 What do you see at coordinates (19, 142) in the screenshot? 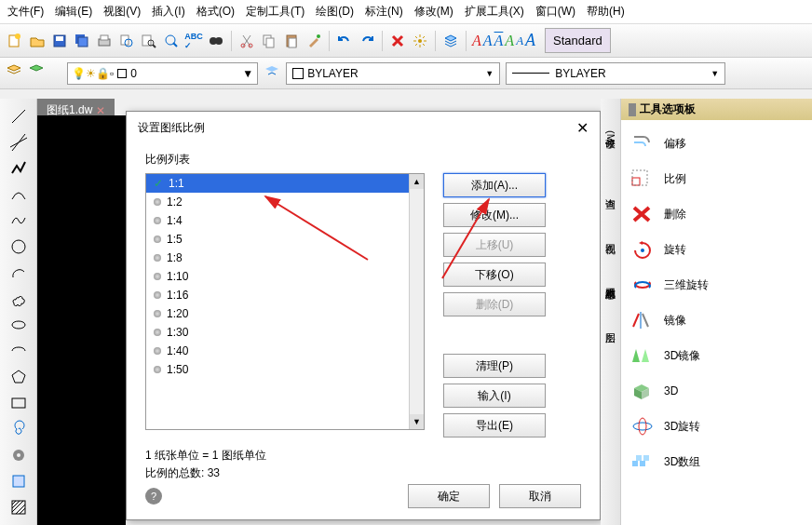
I see `xline-icon` at bounding box center [19, 142].